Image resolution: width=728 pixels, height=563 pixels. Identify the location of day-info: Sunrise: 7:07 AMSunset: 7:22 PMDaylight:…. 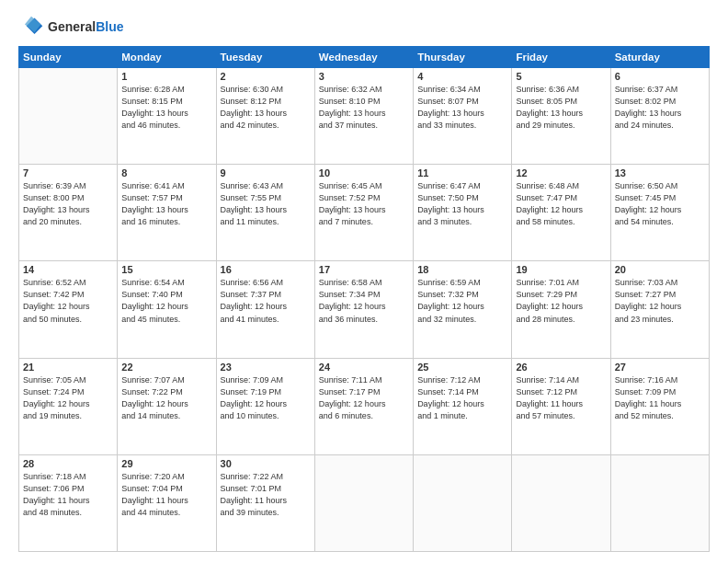
(166, 398).